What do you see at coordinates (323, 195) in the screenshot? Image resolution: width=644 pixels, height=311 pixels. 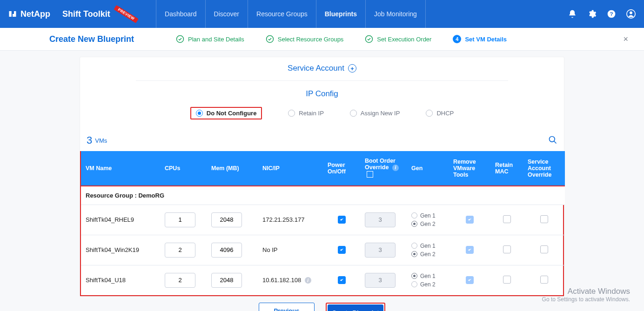 I see `resource-group-row: Resource Group : DemoRG` at bounding box center [323, 195].